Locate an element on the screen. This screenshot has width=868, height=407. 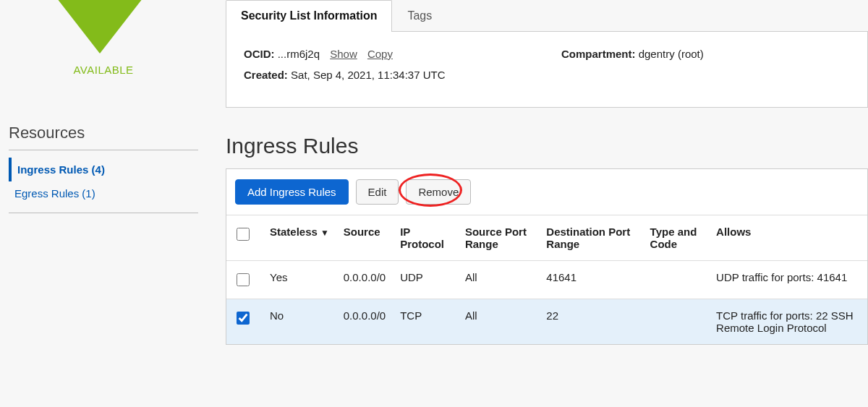
col-source-port-range: Source Port Range is located at coordinates (498, 239).